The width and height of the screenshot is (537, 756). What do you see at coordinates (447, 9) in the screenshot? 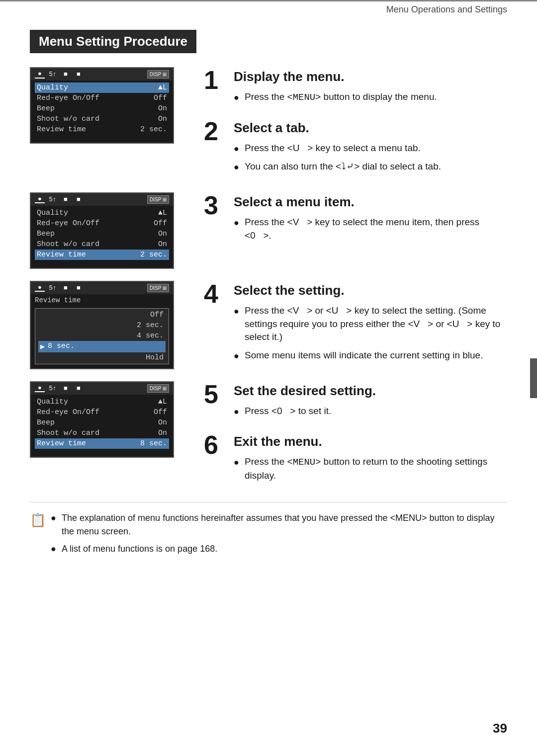
I see `header-label: Menu Operations and Settings` at bounding box center [447, 9].